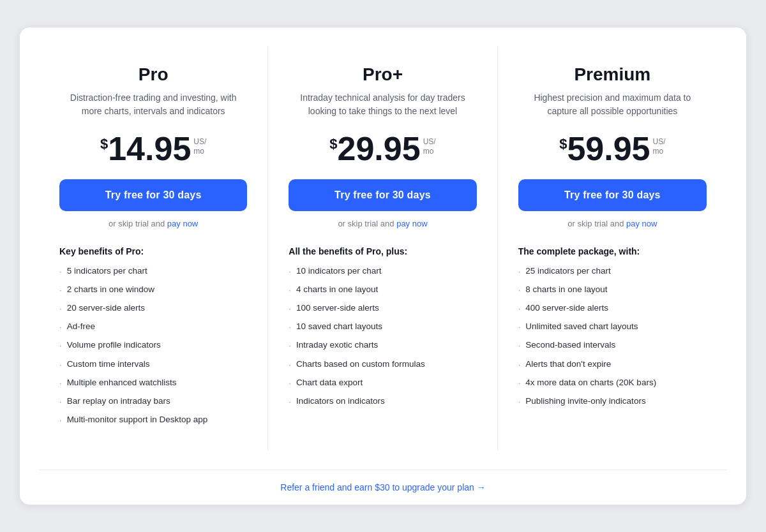 The image size is (766, 532). Describe the element at coordinates (382, 327) in the screenshot. I see `benefit-item-pro-plus-3: · 10 saved chart layouts` at that location.